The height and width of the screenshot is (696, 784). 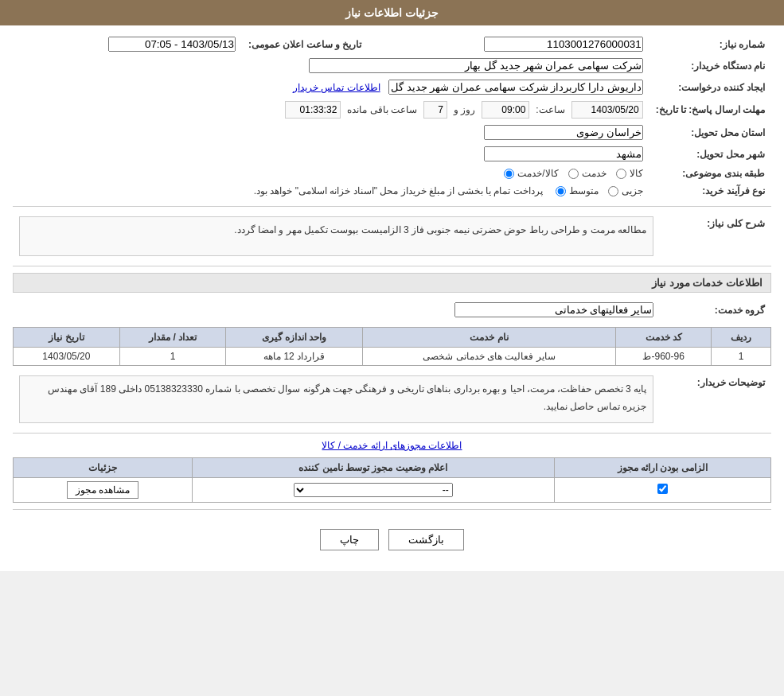 I want to click on page-title: جزئیات اطلاعات نیاز, so click(x=392, y=13).